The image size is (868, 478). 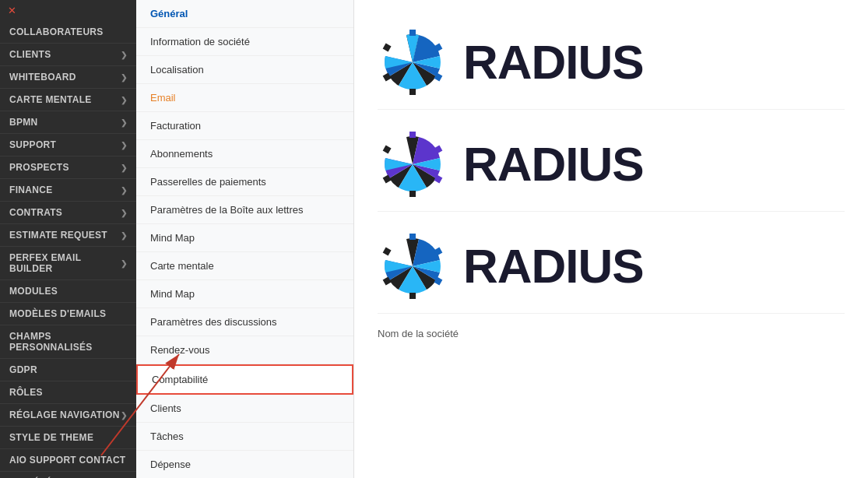 What do you see at coordinates (23, 370) in the screenshot?
I see `sidebar-item-label: GDPR` at bounding box center [23, 370].